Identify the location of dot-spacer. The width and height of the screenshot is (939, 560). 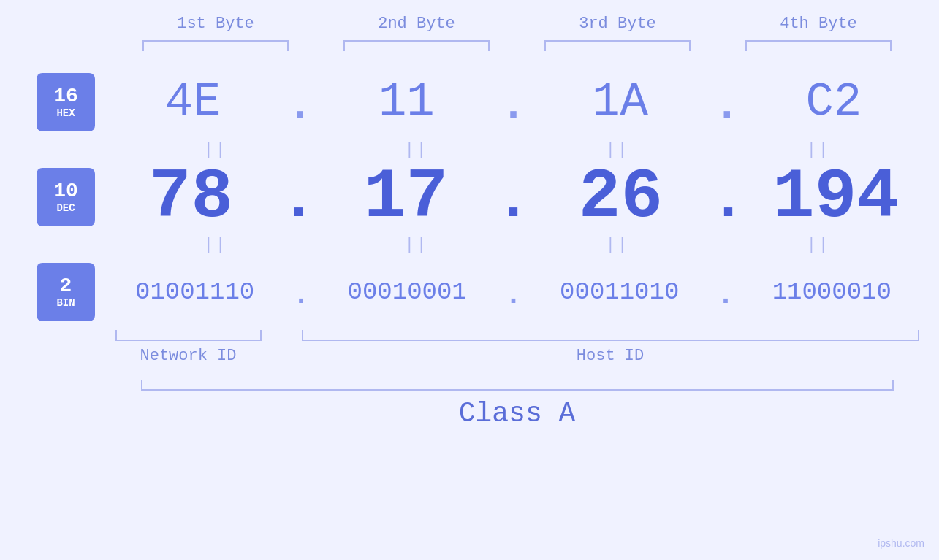
(282, 336).